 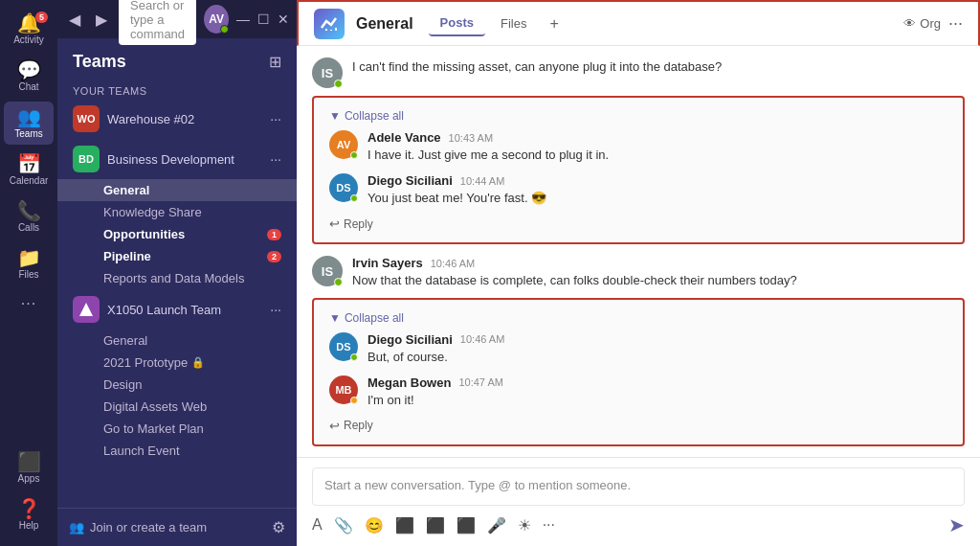 I want to click on channel-header: General Posts Files + 👁 Org ···, so click(x=638, y=23).